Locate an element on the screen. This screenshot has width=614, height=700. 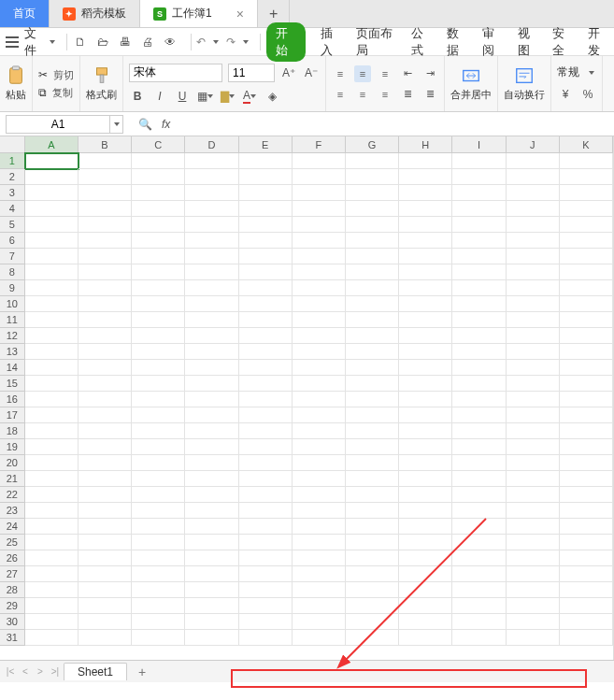
row-header: 10 is located at coordinates (13, 305).